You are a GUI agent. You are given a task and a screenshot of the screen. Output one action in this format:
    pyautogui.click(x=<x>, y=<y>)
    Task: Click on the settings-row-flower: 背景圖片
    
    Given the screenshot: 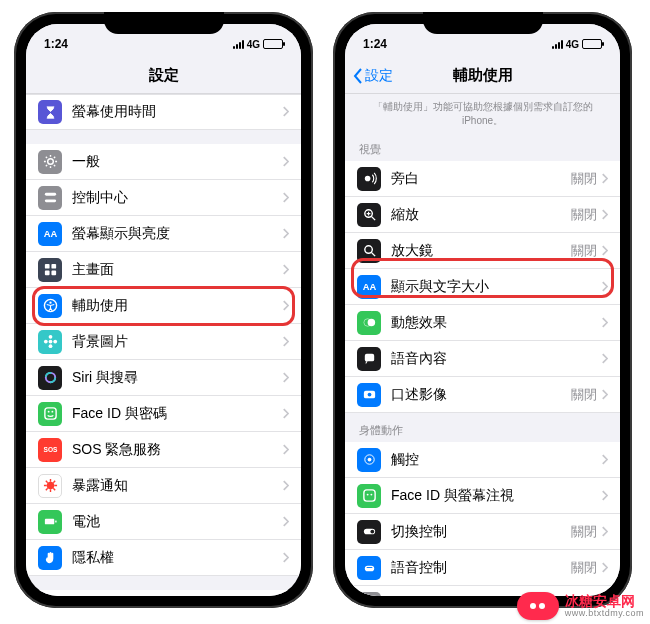 What is the action you would take?
    pyautogui.click(x=164, y=342)
    